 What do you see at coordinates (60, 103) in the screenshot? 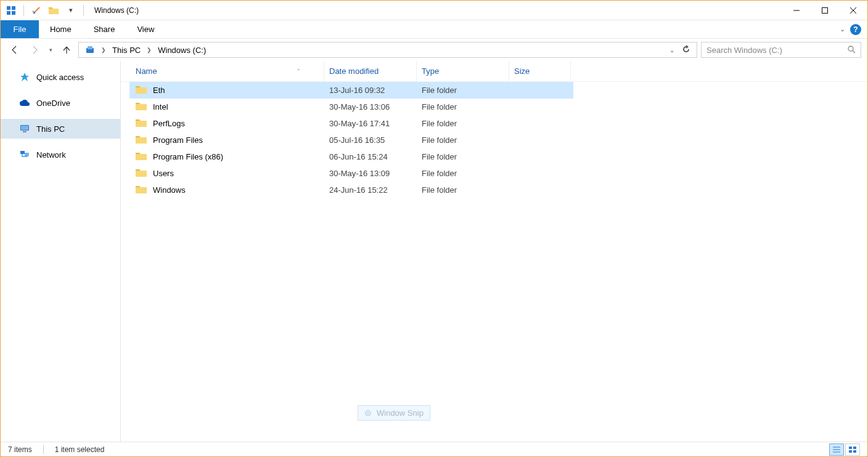
I see `sidebar-item-onedrive: OneDrive` at bounding box center [60, 103].